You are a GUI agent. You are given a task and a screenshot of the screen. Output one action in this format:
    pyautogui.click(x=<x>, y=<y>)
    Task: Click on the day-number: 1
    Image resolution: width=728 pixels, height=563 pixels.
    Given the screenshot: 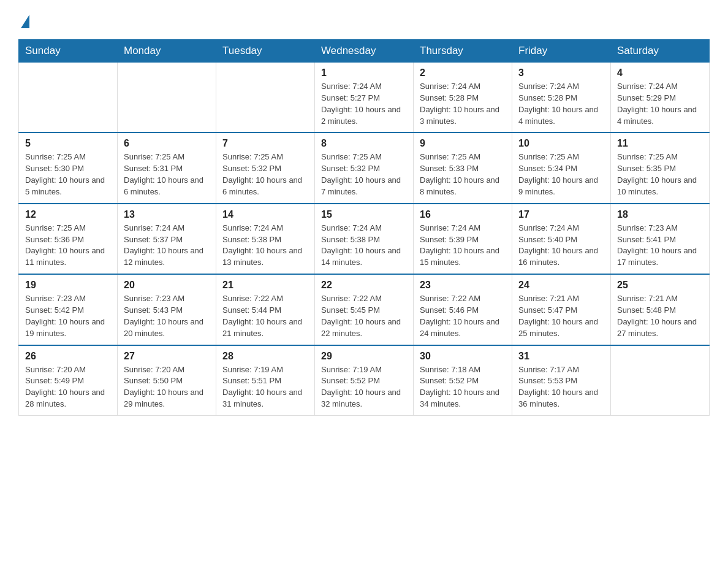 What is the action you would take?
    pyautogui.click(x=364, y=73)
    